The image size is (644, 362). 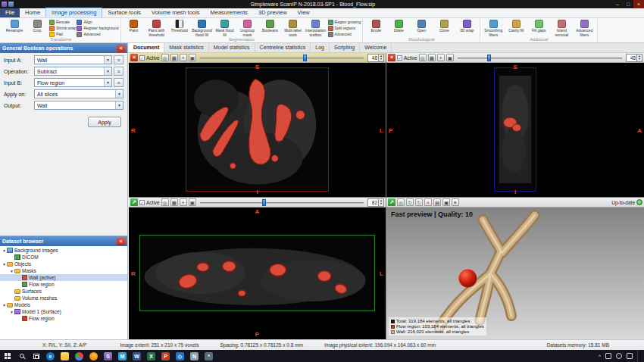 I want to click on copy-icon: ▣, so click(x=446, y=202).